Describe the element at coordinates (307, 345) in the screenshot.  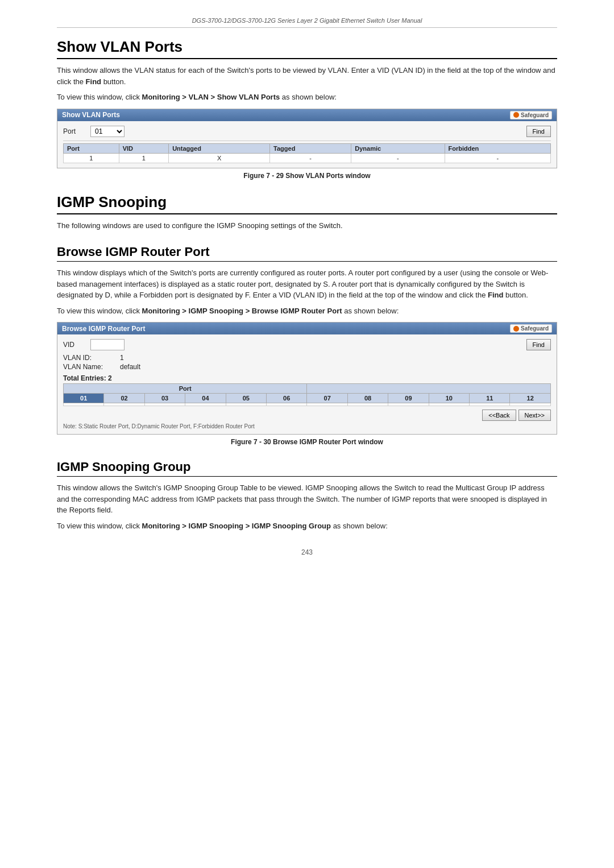
I see `vid-controls: VID Find` at that location.